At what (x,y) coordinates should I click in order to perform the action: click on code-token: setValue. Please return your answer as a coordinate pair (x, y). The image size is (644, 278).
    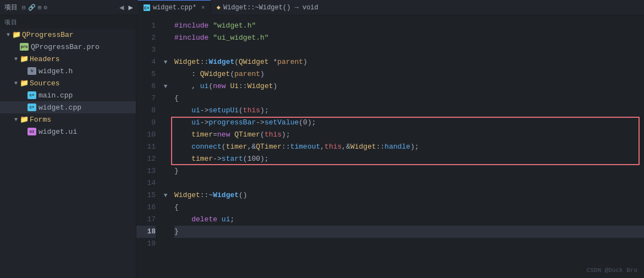
    Looking at the image, I should click on (282, 123).